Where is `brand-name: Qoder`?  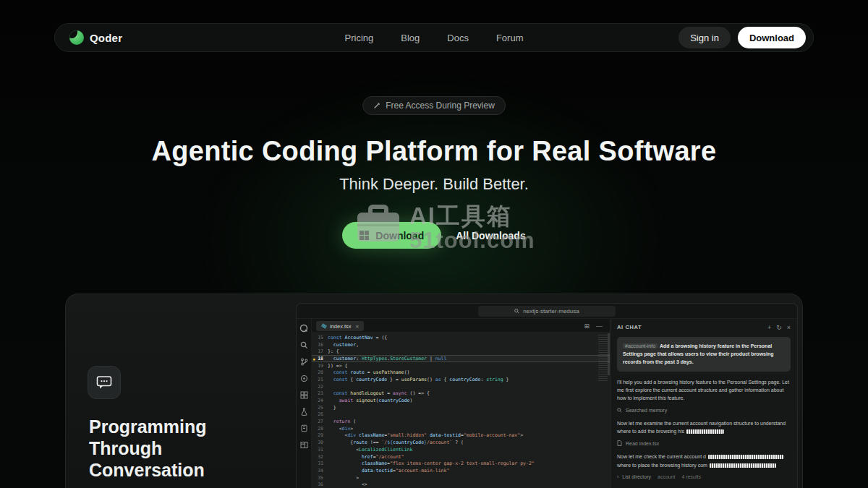 brand-name: Qoder is located at coordinates (106, 38).